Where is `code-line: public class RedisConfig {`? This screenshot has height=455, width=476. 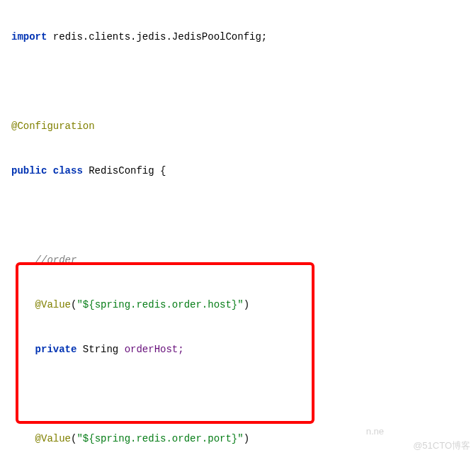 code-line: public class RedisConfig { is located at coordinates (244, 172).